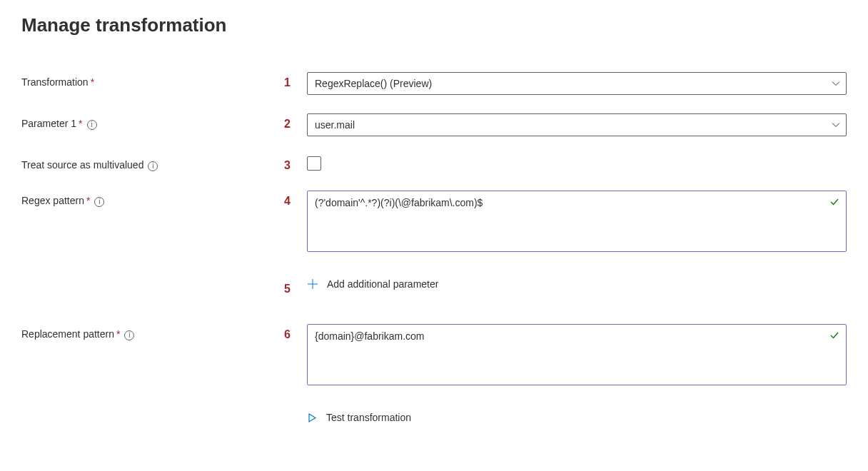 This screenshot has width=868, height=471. Describe the element at coordinates (368, 417) in the screenshot. I see `test-transformation-label: Test transformation` at that location.